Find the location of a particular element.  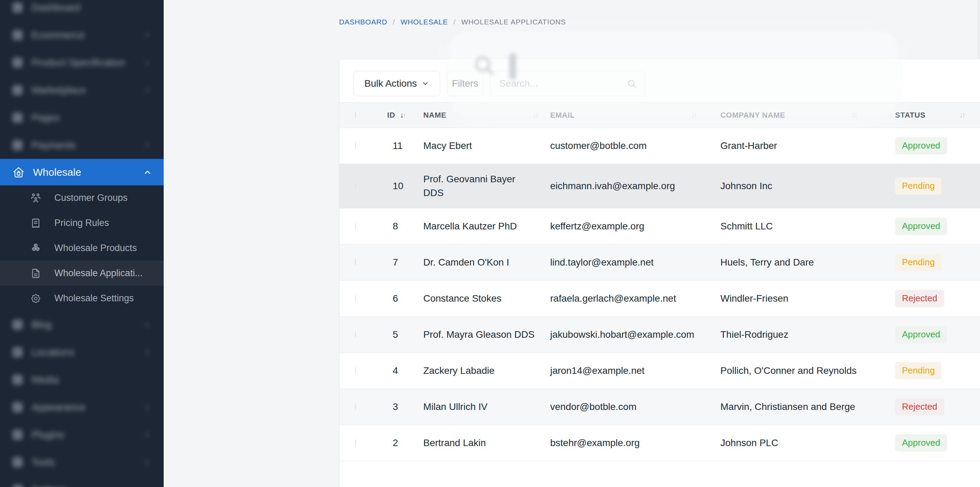

sidebar-item-customer-groups: Customer Groups is located at coordinates (82, 198).